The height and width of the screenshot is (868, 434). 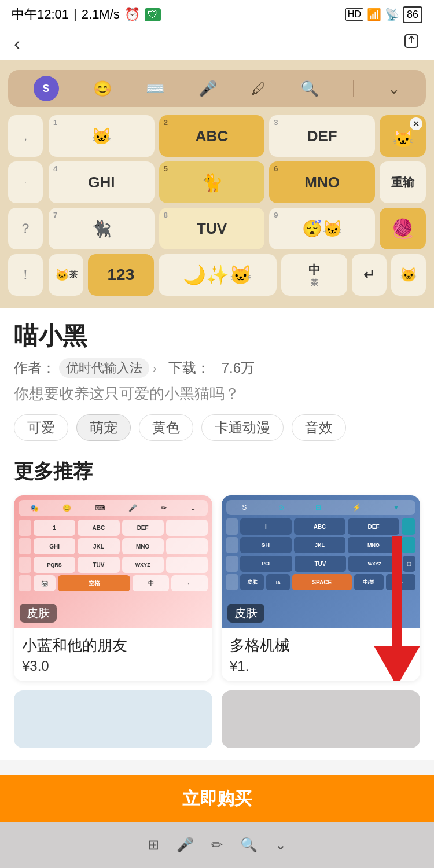 What do you see at coordinates (413, 15) in the screenshot?
I see `battery-indicator: 86` at bounding box center [413, 15].